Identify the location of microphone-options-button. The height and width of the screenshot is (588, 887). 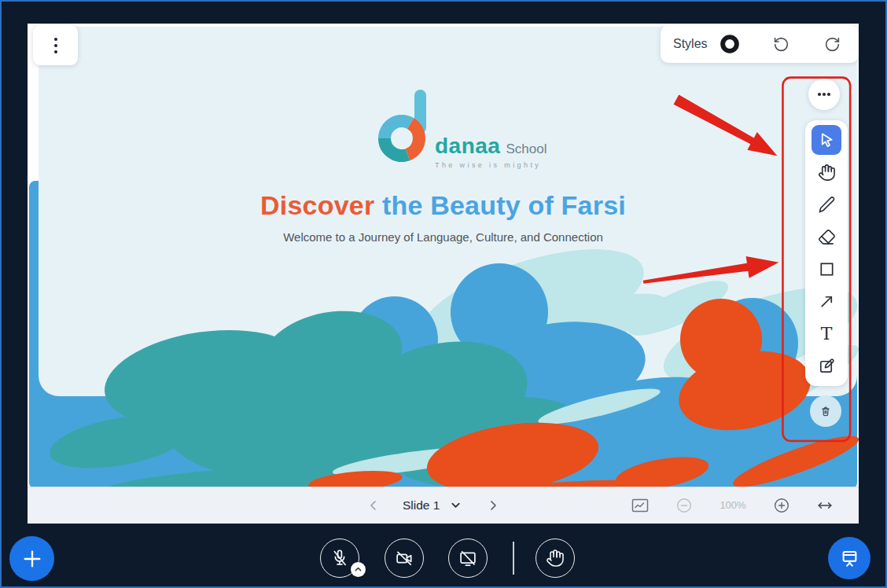
(359, 569).